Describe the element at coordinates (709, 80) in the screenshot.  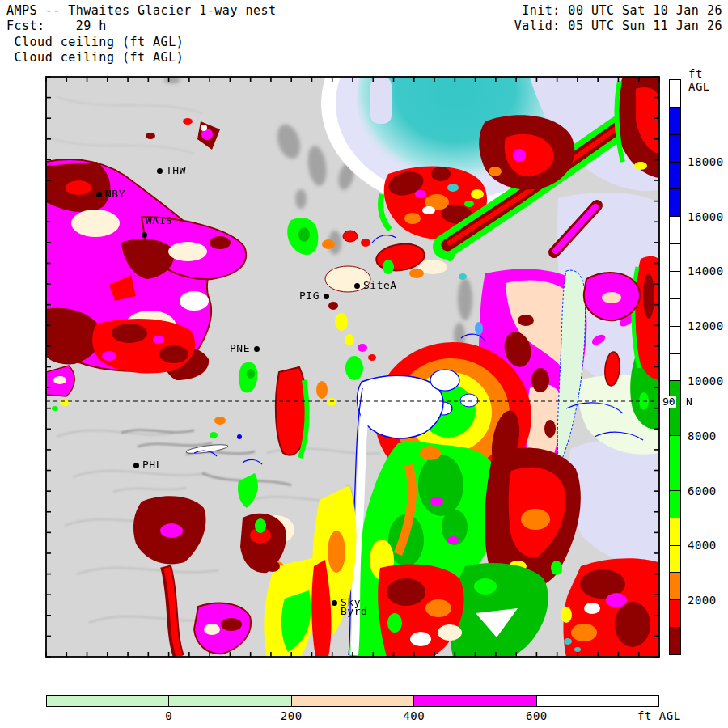
I see `right-colorbar-unit: ft AGL` at that location.